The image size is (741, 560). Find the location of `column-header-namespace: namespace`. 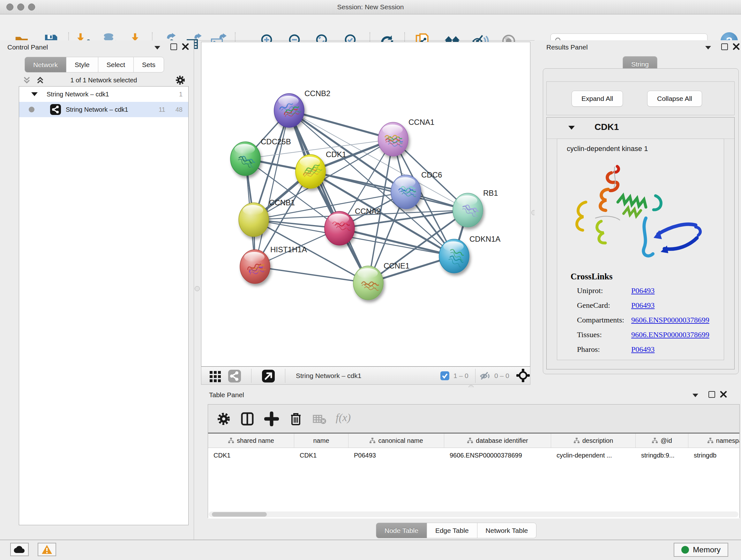

column-header-namespace: namespace is located at coordinates (714, 441).